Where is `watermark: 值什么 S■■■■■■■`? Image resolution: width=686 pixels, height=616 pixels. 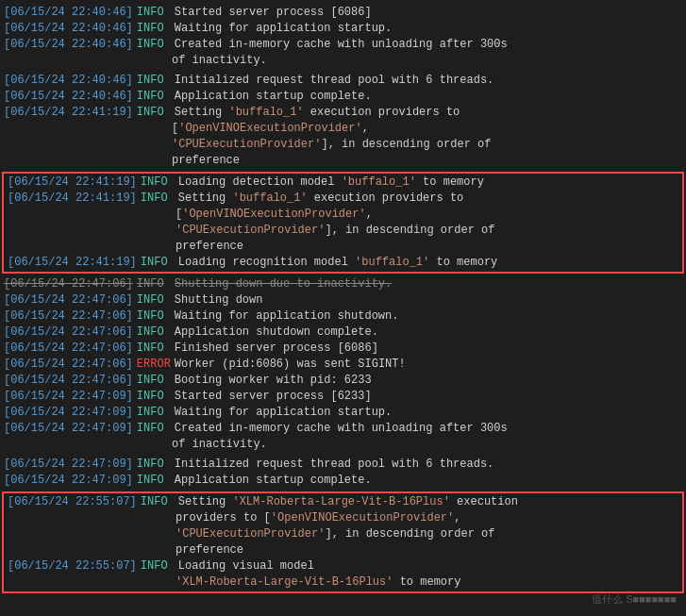
watermark: 值什么 S■■■■■■■ is located at coordinates (634, 600).